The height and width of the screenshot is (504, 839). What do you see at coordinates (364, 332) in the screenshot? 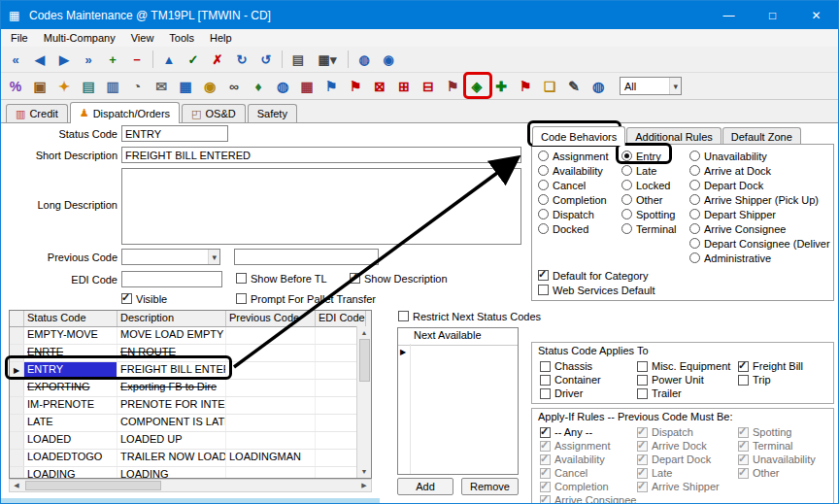
I see `scroll-up-icon: ▲` at bounding box center [364, 332].